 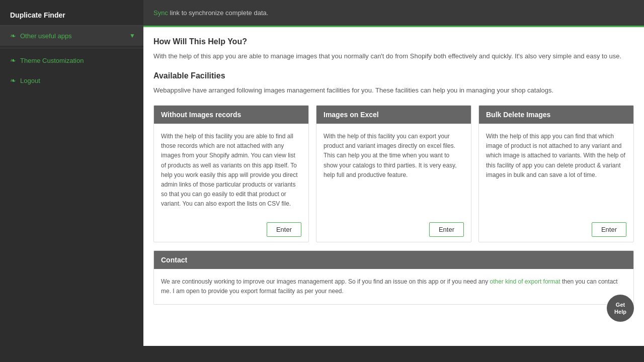 I want to click on sync-link: Sync, so click(x=161, y=13).